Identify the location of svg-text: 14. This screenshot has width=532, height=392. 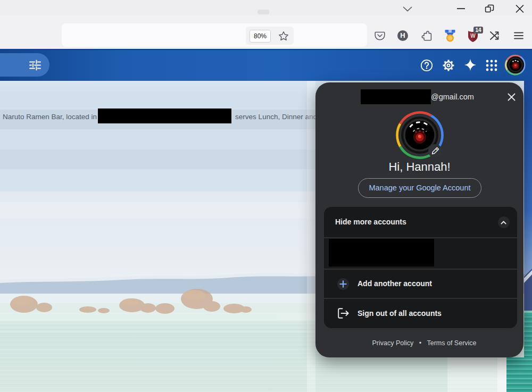
(478, 30).